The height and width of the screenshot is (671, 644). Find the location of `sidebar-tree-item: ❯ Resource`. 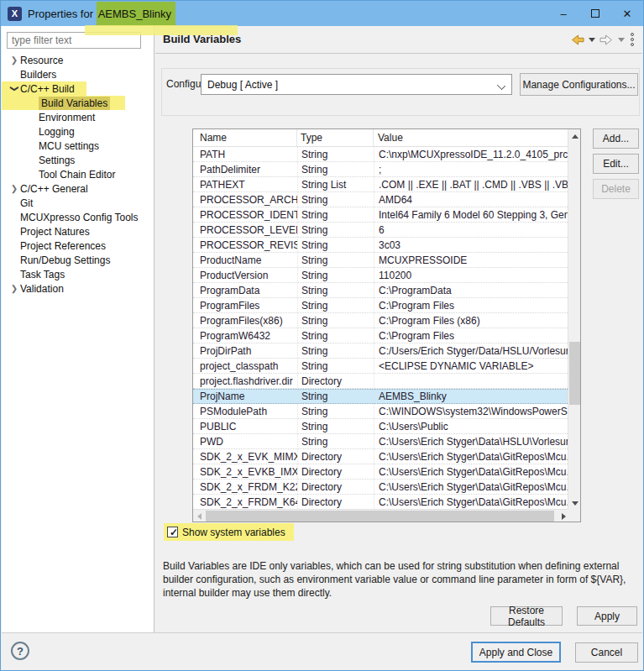

sidebar-tree-item: ❯ Resource is located at coordinates (77, 60).